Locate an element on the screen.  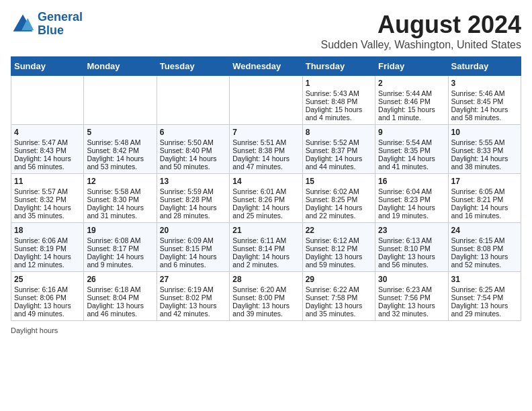
sunrise-text: Sunrise: 5:58 AM is located at coordinates (120, 191).